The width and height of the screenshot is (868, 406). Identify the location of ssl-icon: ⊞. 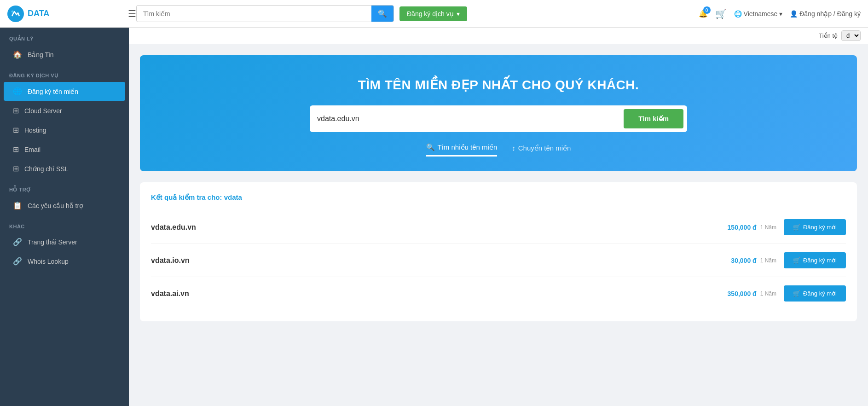
(16, 168).